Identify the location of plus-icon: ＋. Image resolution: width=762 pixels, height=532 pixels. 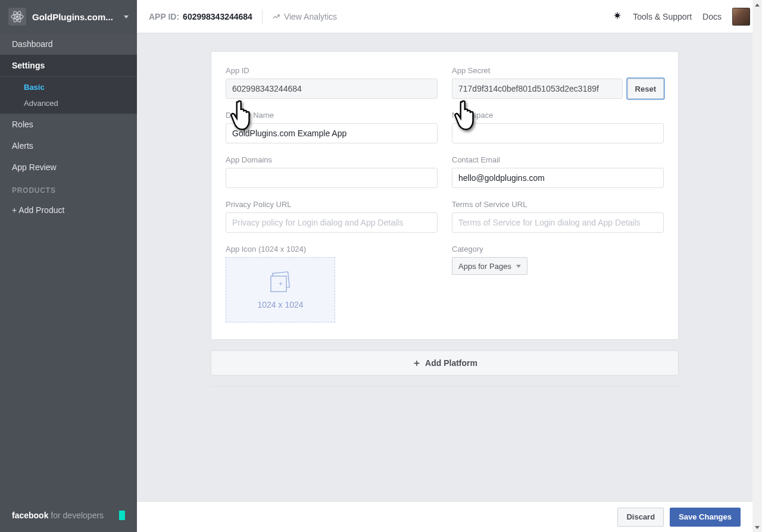
(417, 363).